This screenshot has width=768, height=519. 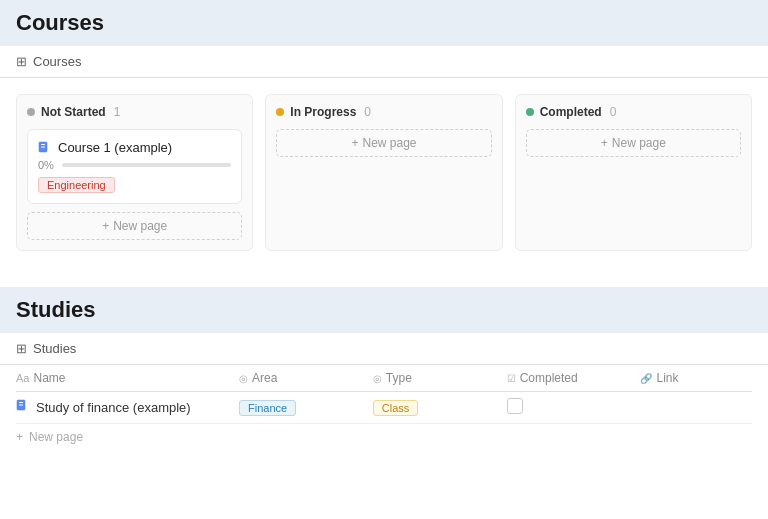 What do you see at coordinates (646, 378) in the screenshot?
I see `link-col-icon: 🔗` at bounding box center [646, 378].